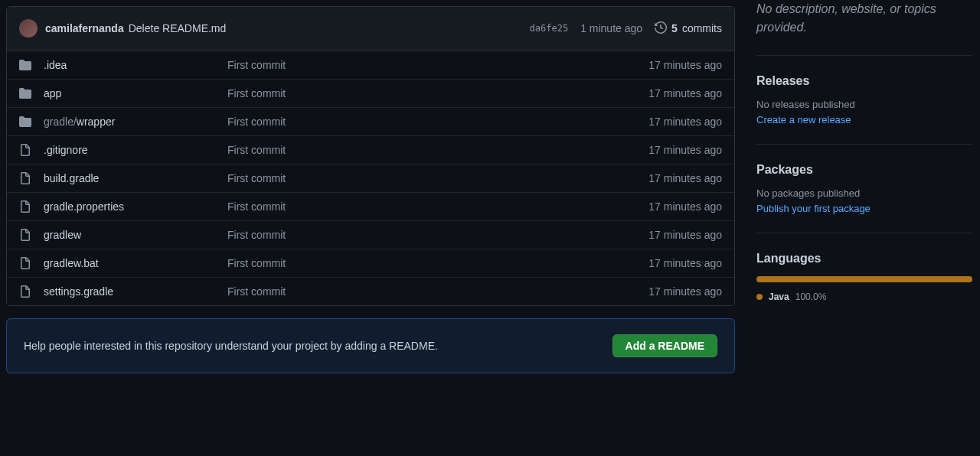  Describe the element at coordinates (84, 28) in the screenshot. I see `commit-author-link: camilafernanda` at that location.